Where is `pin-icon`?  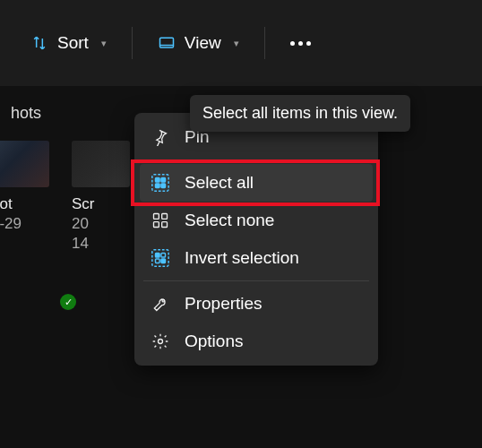 pin-icon is located at coordinates (160, 137).